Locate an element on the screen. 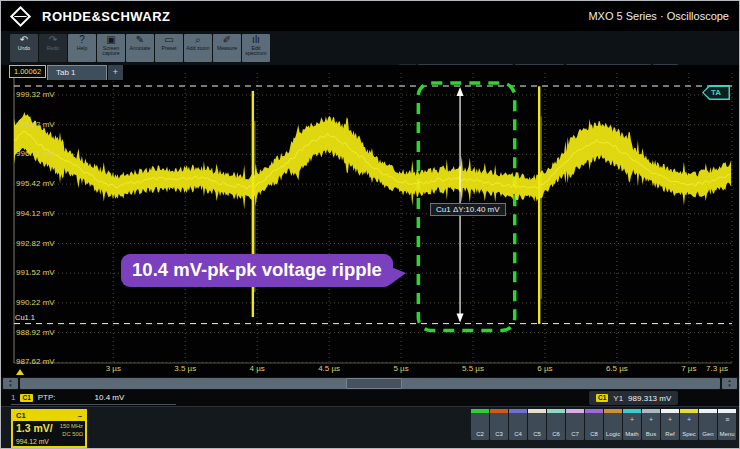 This screenshot has height=449, width=740. channel-button-label: Spec is located at coordinates (689, 434).